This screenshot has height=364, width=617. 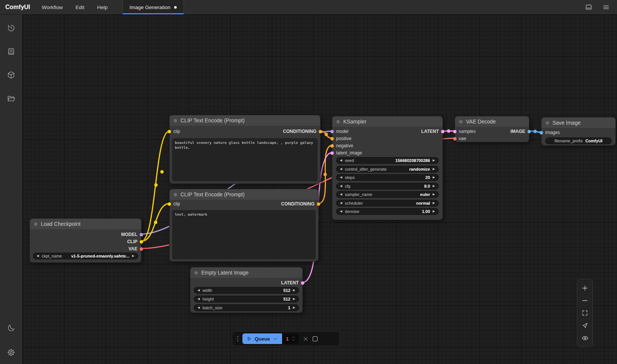 I want to click on widget-ckpt-name: ◀ ckpt_name v1-5-pruned-emaonly.safete..…, so click(x=85, y=256).